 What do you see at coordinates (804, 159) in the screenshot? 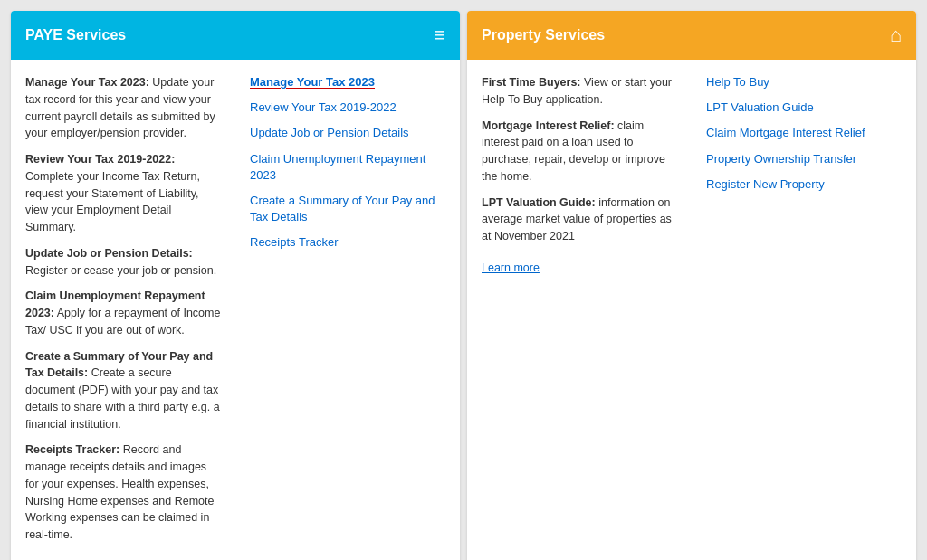
I see `property-link-3: Property Ownership Transfer` at bounding box center [804, 159].